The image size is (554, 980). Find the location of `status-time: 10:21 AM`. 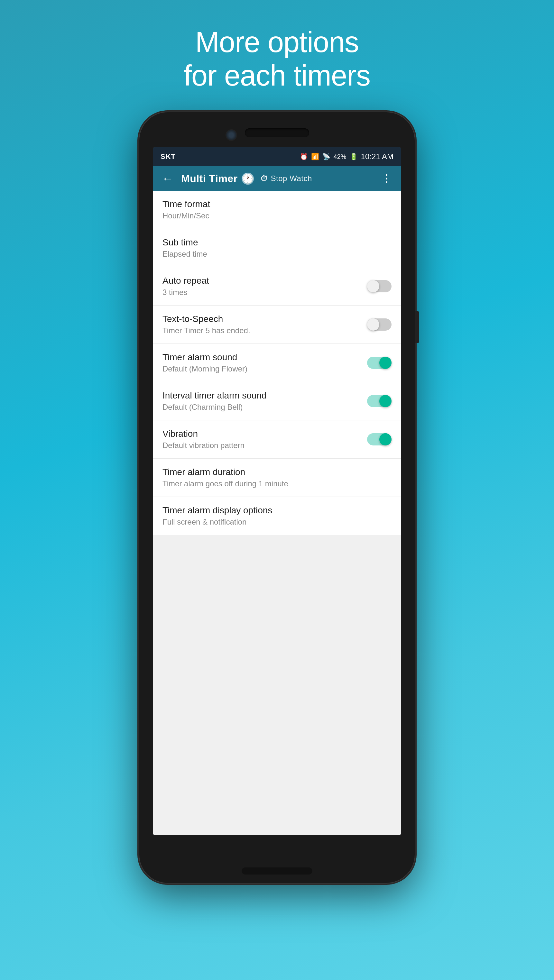

status-time: 10:21 AM is located at coordinates (377, 157).